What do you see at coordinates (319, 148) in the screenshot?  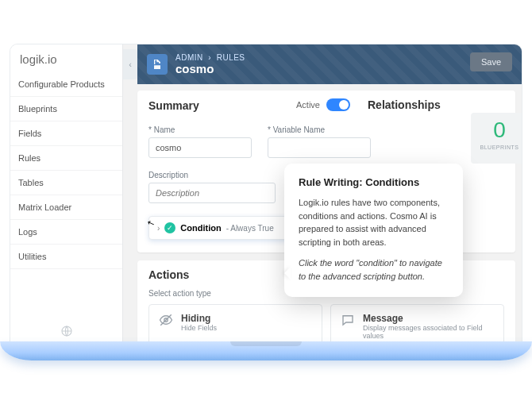 I see `variable-name-input` at bounding box center [319, 148].